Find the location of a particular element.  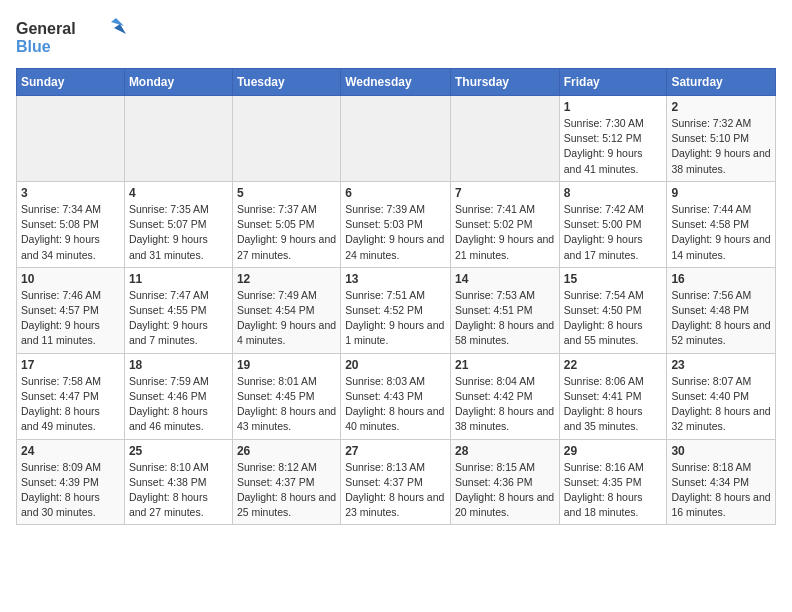

day-number: 27 is located at coordinates (396, 451).